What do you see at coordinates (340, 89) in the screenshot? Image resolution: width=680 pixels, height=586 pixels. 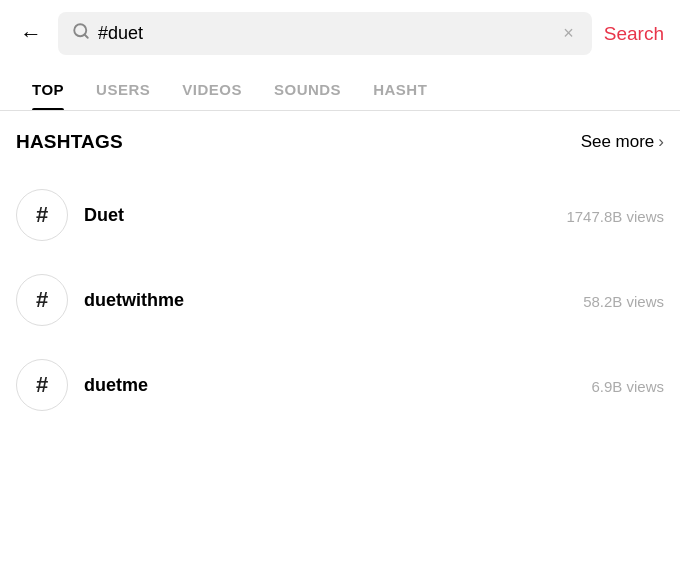 I see `tabs-bar: TOP USERS VIDEOS SOUNDS HASHT` at bounding box center [340, 89].